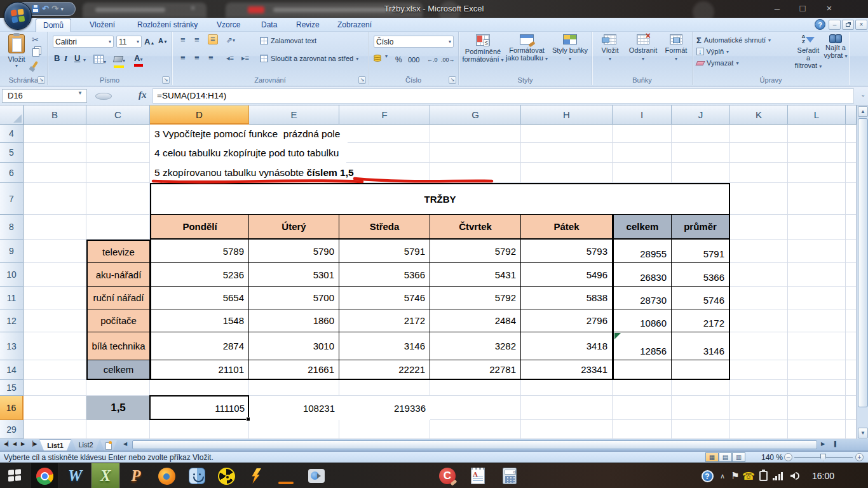  Describe the element at coordinates (11, 298) in the screenshot. I see `row-header-11: 11` at that location.